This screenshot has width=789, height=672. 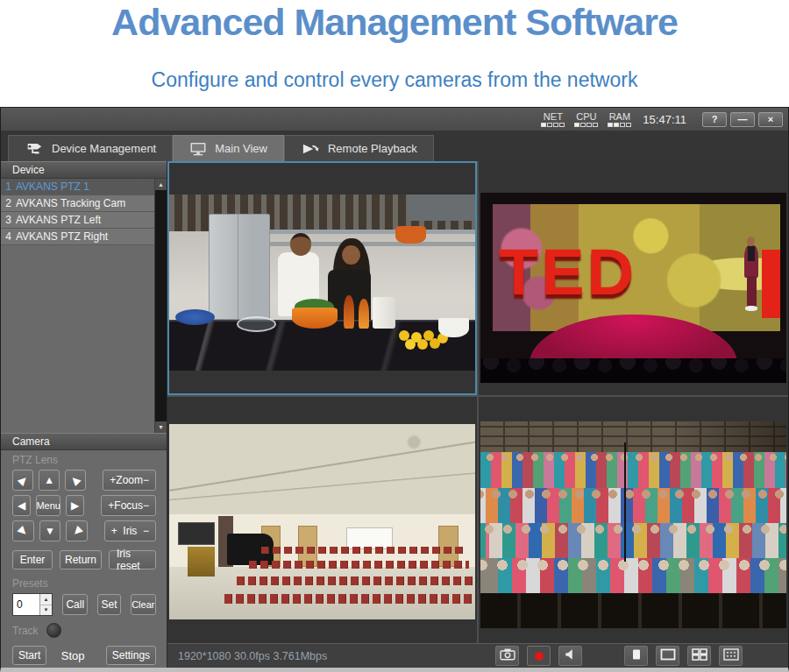 I want to click on tab-remote-playback: Remote Playback, so click(x=359, y=148).